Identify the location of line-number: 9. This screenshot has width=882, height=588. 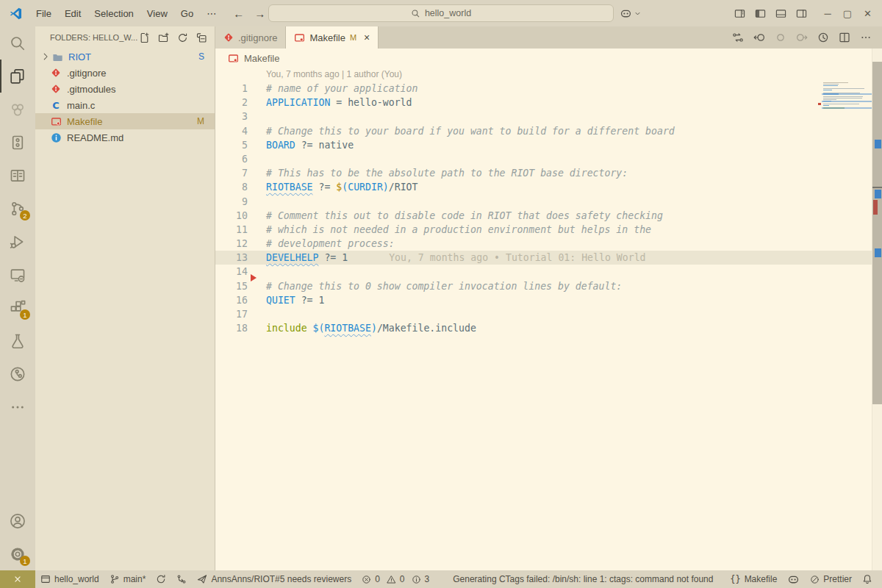
(232, 201).